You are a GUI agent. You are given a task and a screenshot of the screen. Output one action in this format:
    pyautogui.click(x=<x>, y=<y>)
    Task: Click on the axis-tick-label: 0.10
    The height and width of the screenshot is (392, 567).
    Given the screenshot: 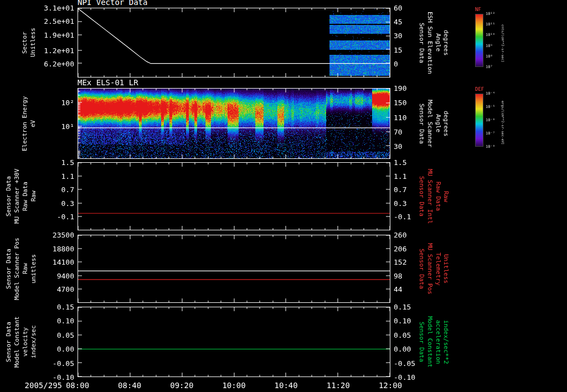 What is the action you would take?
    pyautogui.click(x=65, y=321)
    